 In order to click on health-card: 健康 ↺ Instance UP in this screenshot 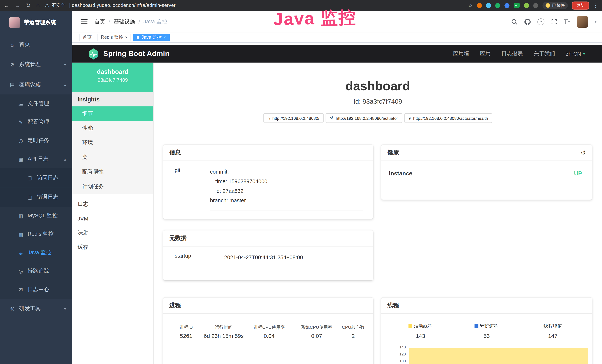, I will do `click(487, 172)`.